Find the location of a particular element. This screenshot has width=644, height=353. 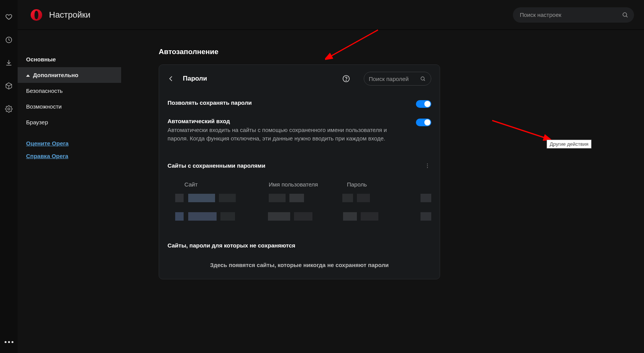

never-saved-empty: Здесь появятся сайты, которые никогда не… is located at coordinates (299, 266).